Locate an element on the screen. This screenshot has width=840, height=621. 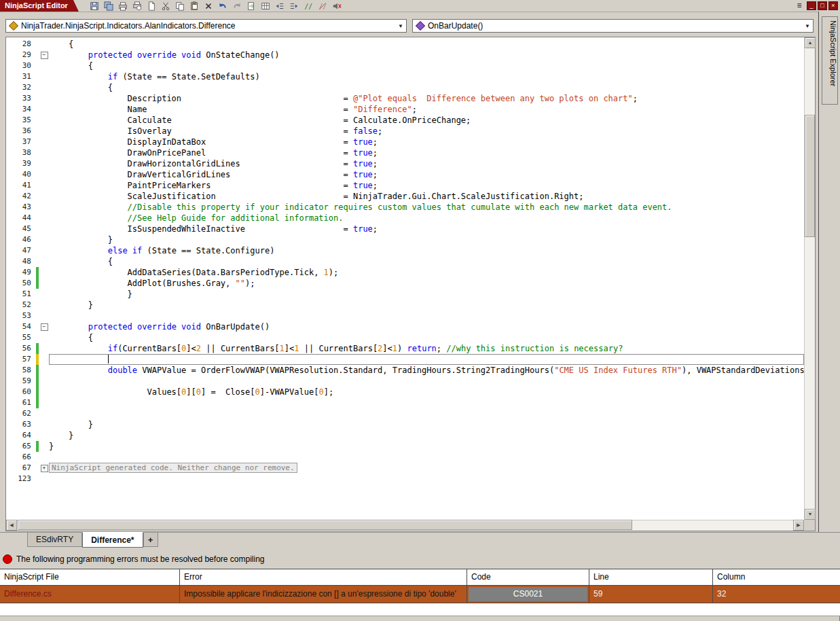
code-line-59: 59 is located at coordinates (405, 381).